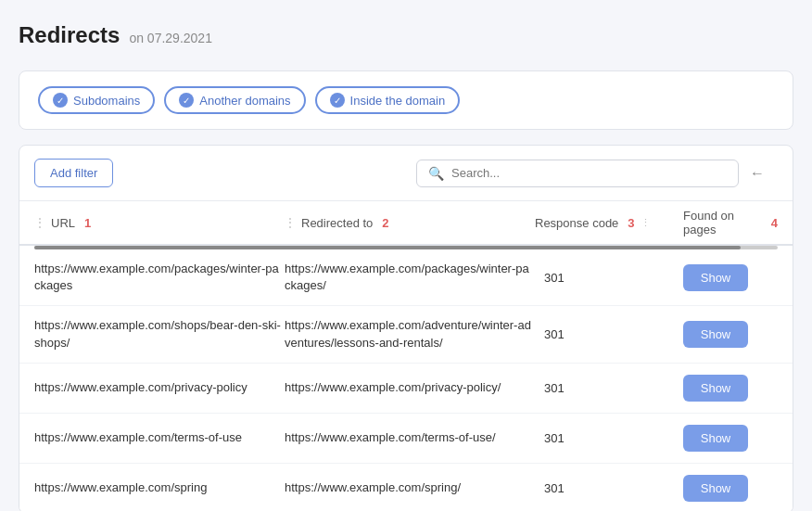 The image size is (812, 511). Describe the element at coordinates (609, 438) in the screenshot. I see `cell-code-3: 301` at that location.